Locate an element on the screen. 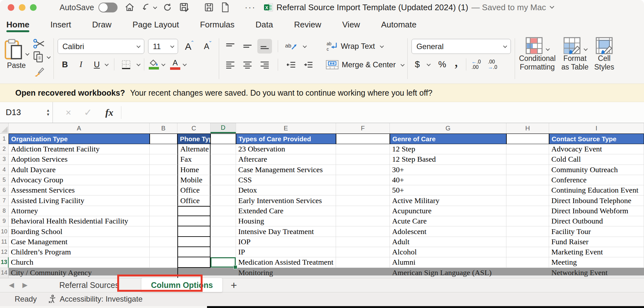 This screenshot has height=308, width=644. cell-F8 is located at coordinates (363, 211).